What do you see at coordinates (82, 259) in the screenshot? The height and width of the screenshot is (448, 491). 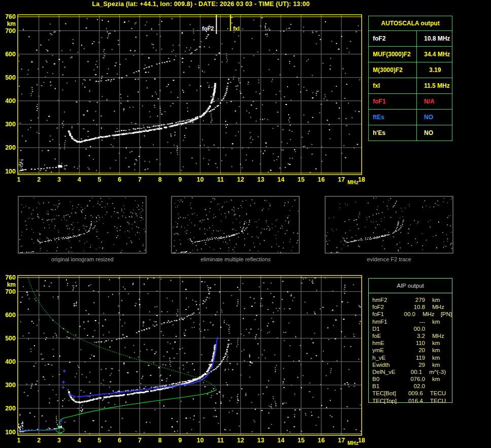 I see `thumbnail-caption-original: original ionogram resized` at bounding box center [82, 259].